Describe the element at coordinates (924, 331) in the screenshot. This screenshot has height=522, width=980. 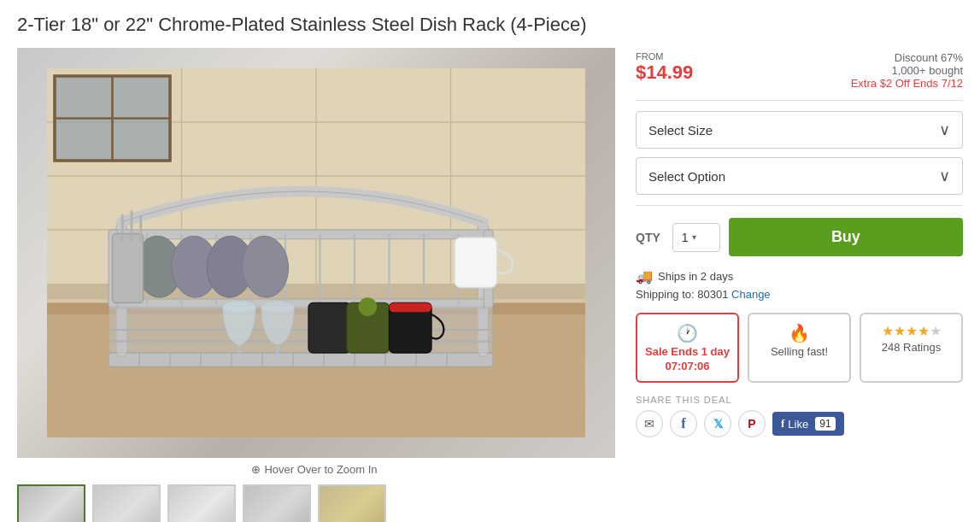
I see `star-4: ★` at that location.